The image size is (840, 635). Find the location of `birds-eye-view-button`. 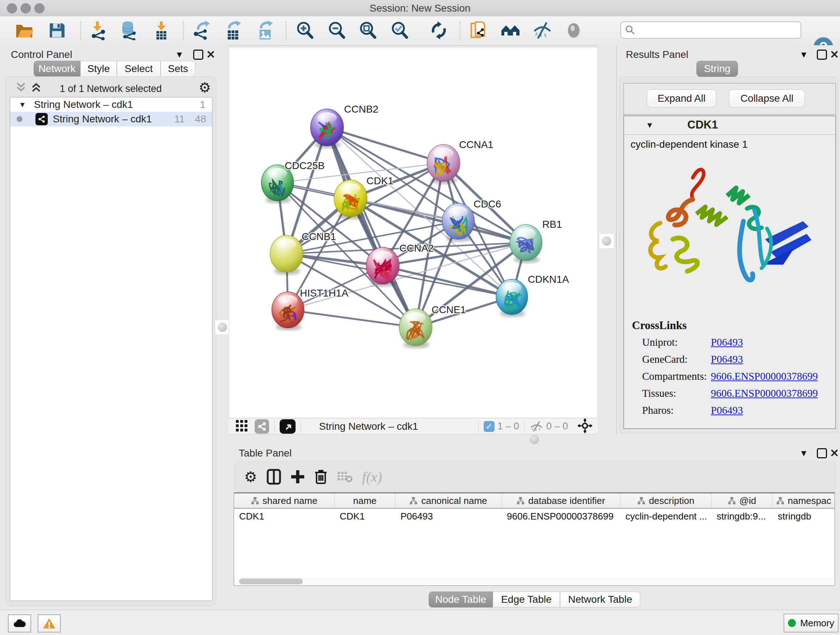

birds-eye-view-button is located at coordinates (287, 426).